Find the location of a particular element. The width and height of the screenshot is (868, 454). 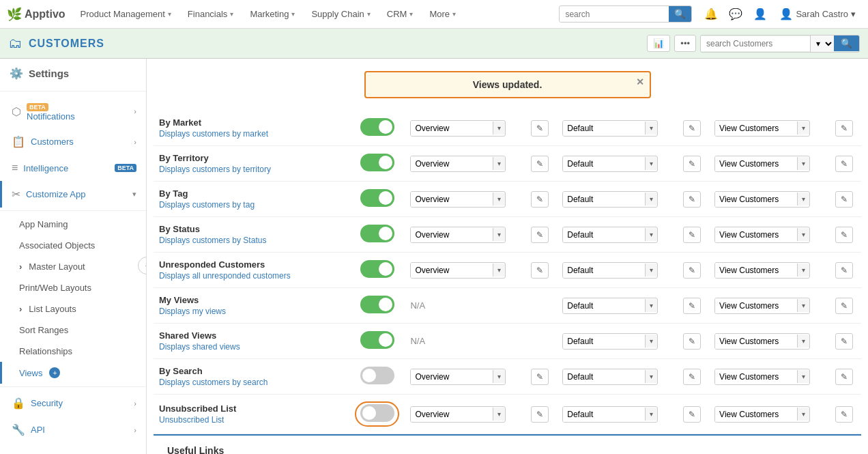

sub-menu-views: Views + is located at coordinates (73, 373).